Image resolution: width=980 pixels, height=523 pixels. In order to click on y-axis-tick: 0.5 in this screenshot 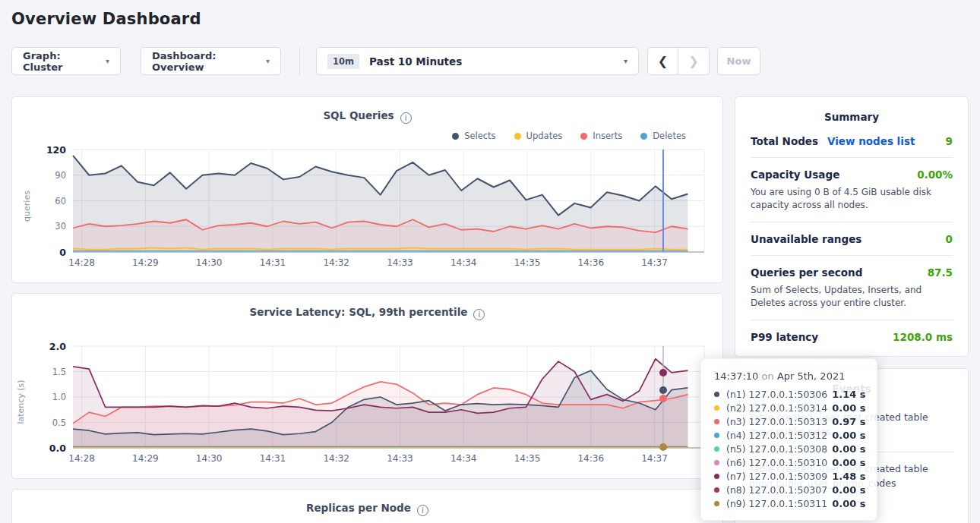, I will do `click(59, 423)`.